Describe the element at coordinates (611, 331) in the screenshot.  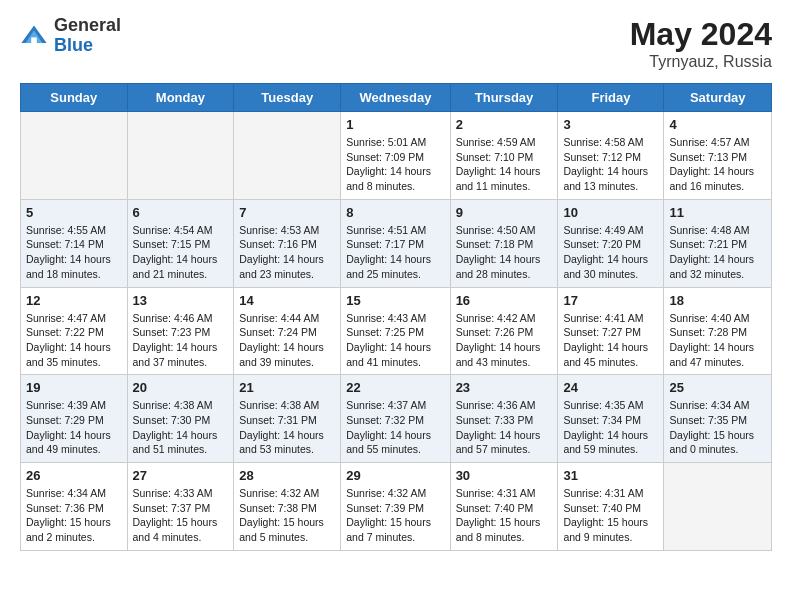
I see `calendar-cell: 17Sunrise: 4:41 AM Sunset: 7:27 PM Dayli…` at that location.